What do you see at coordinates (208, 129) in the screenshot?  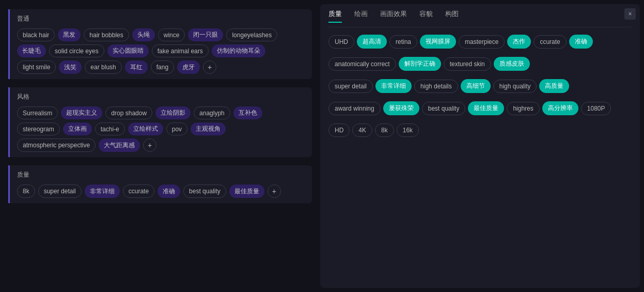 I see `tag-cn-style-5: 主观视角` at bounding box center [208, 129].